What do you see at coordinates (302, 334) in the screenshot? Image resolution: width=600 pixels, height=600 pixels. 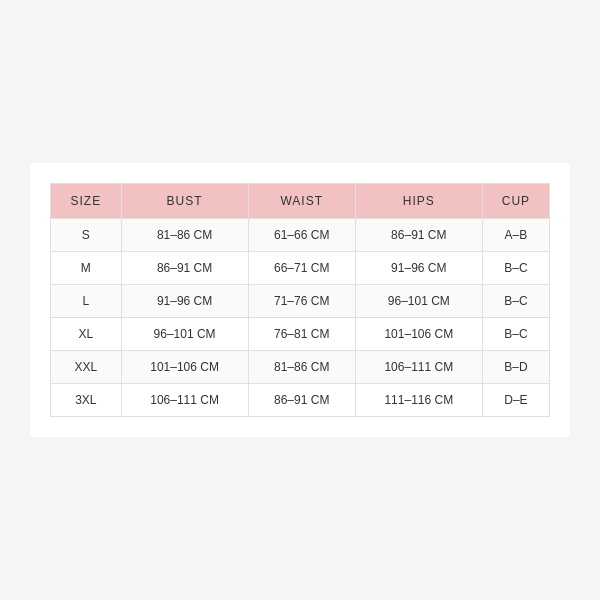 I see `table-cell: 76–81 CM` at bounding box center [302, 334].